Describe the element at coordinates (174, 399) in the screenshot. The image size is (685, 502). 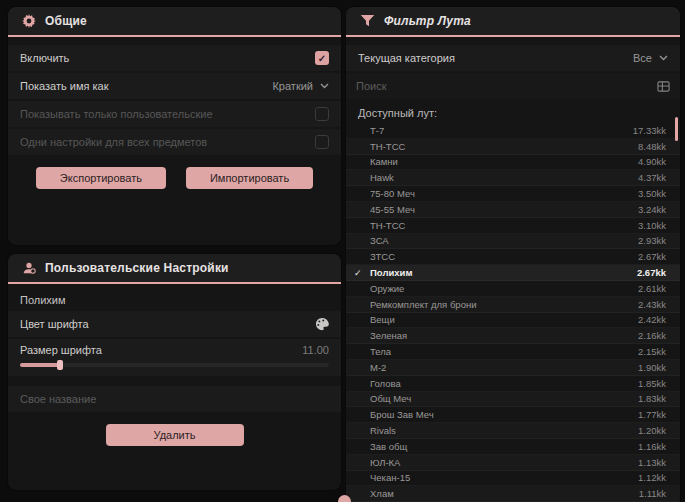
I see `custom-name-row` at that location.